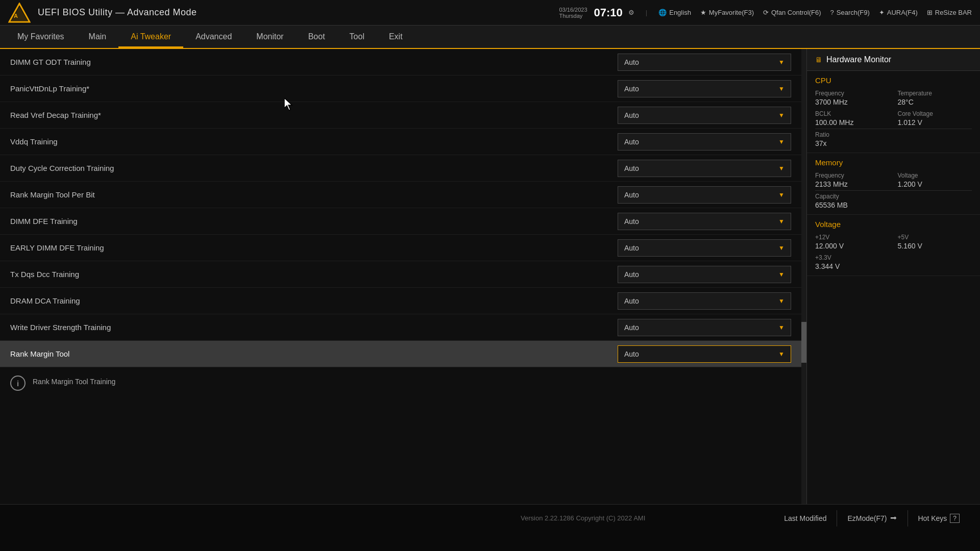 Image resolution: width=980 pixels, height=551 pixels. What do you see at coordinates (314, 195) in the screenshot?
I see `setting-label: Rank Margin Tool Per Bit` at bounding box center [314, 195].